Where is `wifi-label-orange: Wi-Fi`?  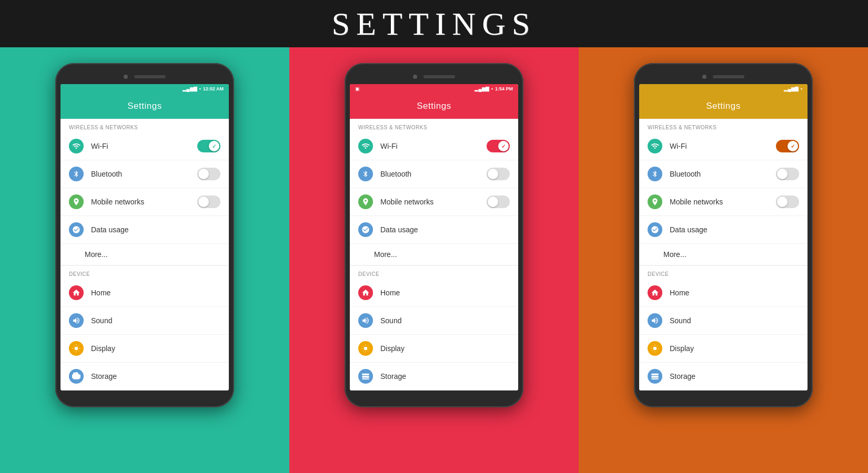
wifi-label-orange: Wi-Fi is located at coordinates (719, 146).